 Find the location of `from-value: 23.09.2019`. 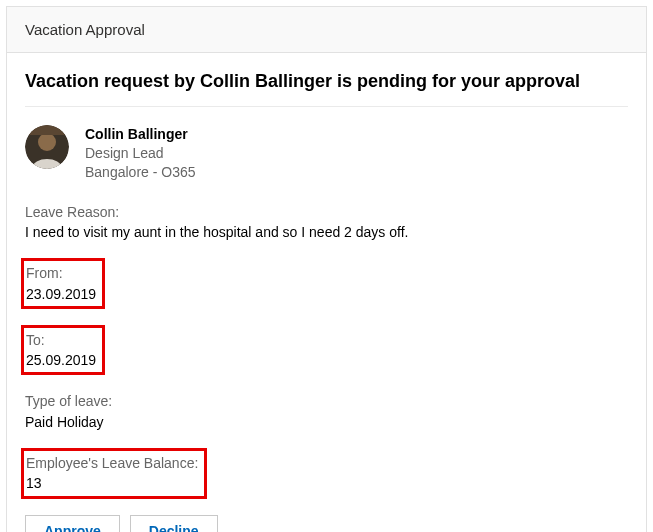

from-value: 23.09.2019 is located at coordinates (61, 294).